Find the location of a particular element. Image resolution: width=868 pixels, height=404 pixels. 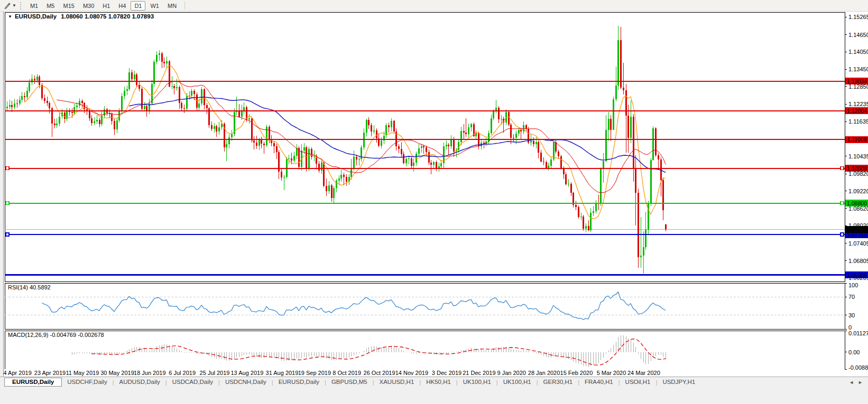

rsi-indicator-label: RSI(14) 40.5892 is located at coordinates (30, 287).